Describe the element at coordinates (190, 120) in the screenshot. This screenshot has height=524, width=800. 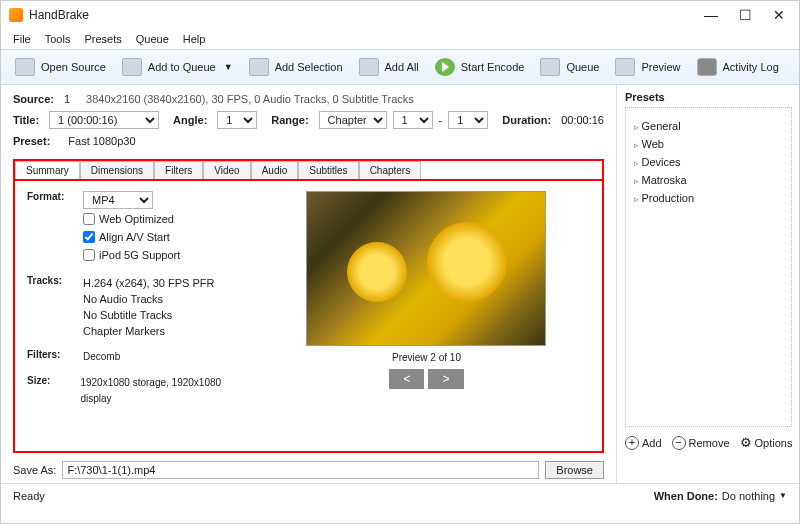
I see `angle-label: Angle:` at that location.